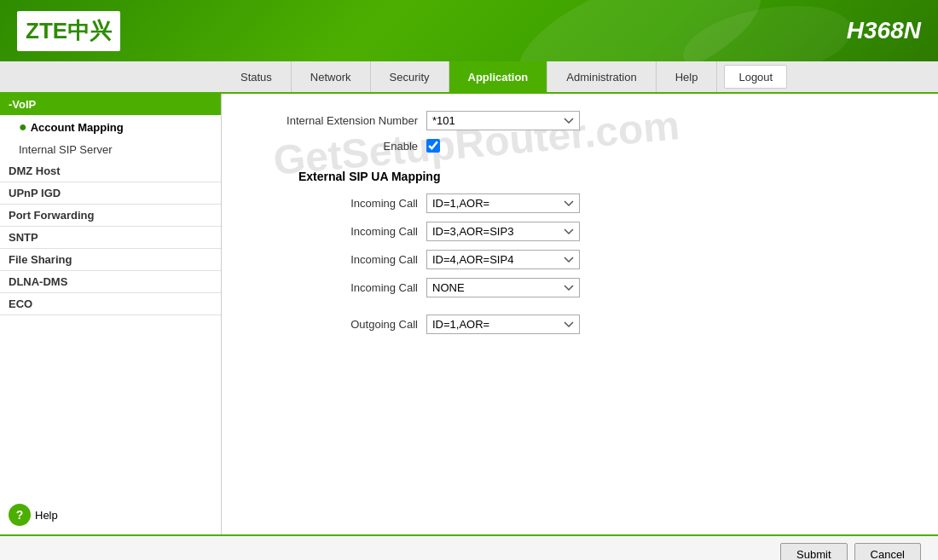 The width and height of the screenshot is (938, 560). What do you see at coordinates (469, 547) in the screenshot?
I see `footer-buttons: Submit Cancel` at bounding box center [469, 547].